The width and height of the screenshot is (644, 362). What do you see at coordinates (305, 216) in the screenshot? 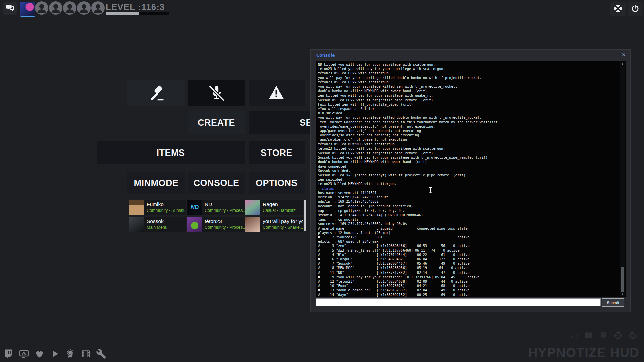
I see `friends-scrollbar` at bounding box center [305, 216].